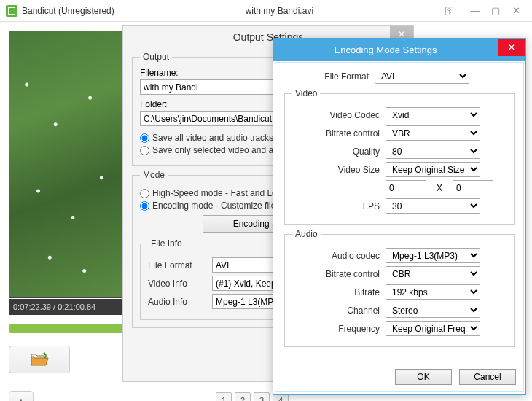 The width and height of the screenshot is (532, 401). What do you see at coordinates (433, 292) in the screenshot?
I see `audio-bitrate-select: 192 kbps` at bounding box center [433, 292].